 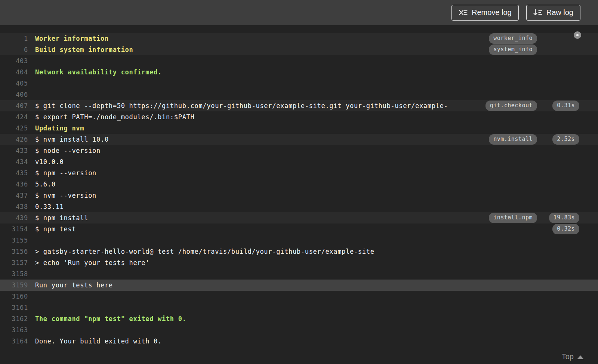 I want to click on log-line-text: 5.6.0, so click(x=317, y=184).